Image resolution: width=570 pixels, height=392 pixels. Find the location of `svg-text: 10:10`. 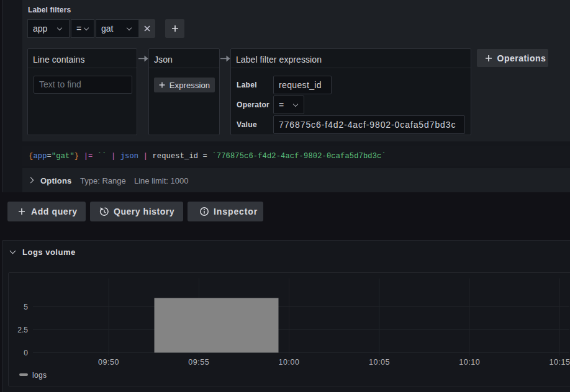

svg-text: 10:10 is located at coordinates (469, 362).